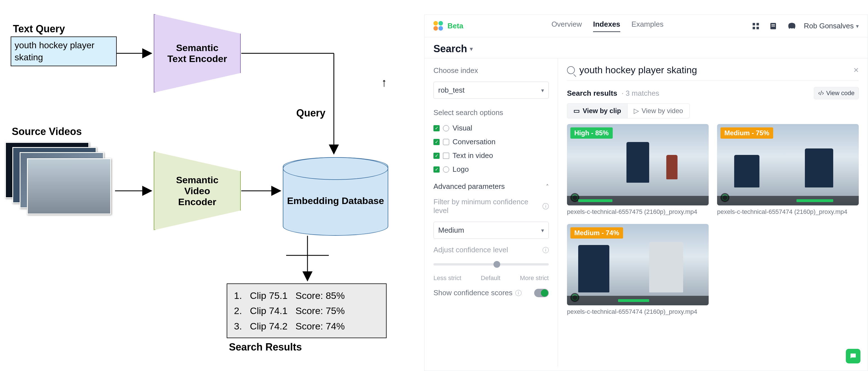 The width and height of the screenshot is (868, 371). What do you see at coordinates (646, 26) in the screenshot?
I see `topbar: Beta Overview Indexes Examples Rob Gonsa…` at bounding box center [646, 26].